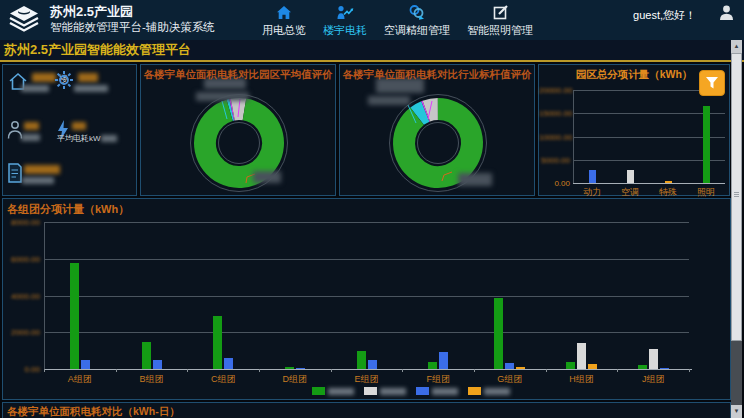 The width and height of the screenshot is (744, 418). I want to click on bar-F组团-blue, so click(444, 360).